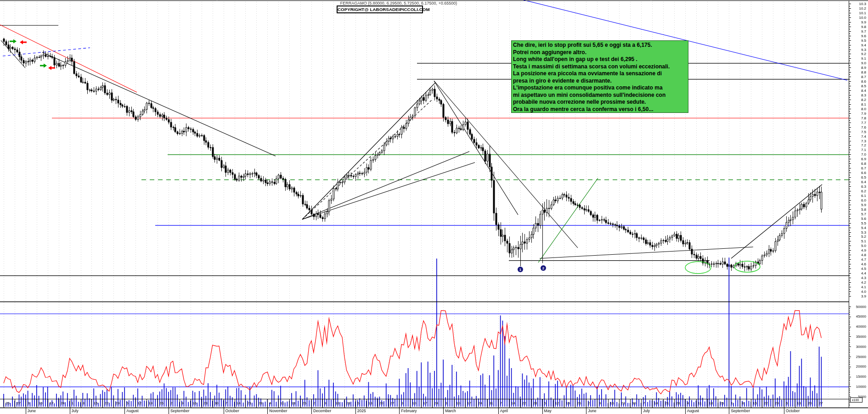 Image resolution: width=868 pixels, height=414 pixels. What do you see at coordinates (600, 81) in the screenshot?
I see `commentary-line: presa in giro è evidente e disarmante.` at bounding box center [600, 81].